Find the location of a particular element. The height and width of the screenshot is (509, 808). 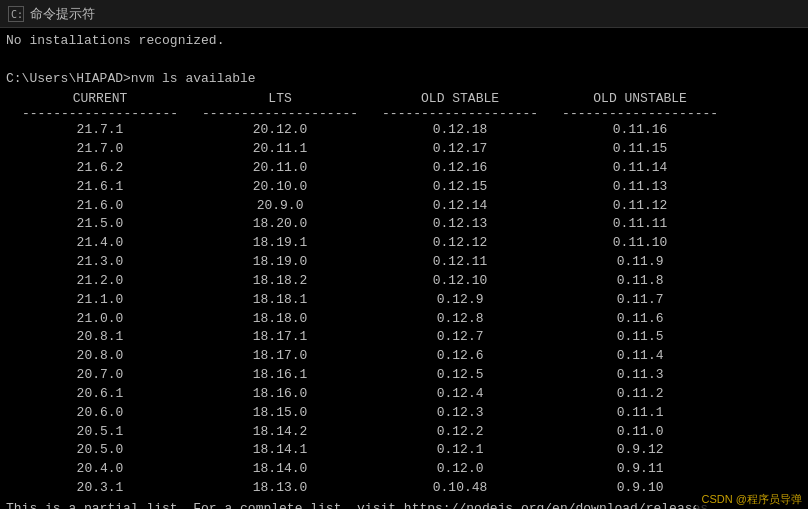

table-row: 21.3.018.19.00.12.110.11.9 is located at coordinates (370, 262).